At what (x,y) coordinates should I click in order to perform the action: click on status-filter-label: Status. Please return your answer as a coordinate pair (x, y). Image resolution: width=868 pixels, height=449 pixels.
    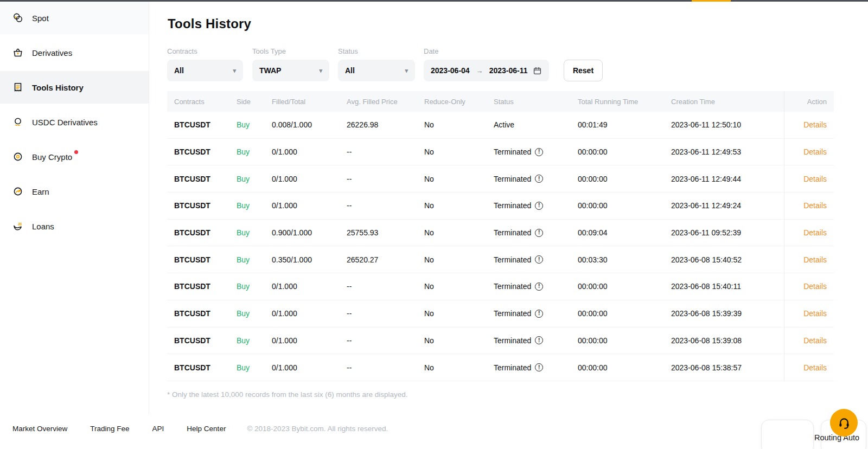
    Looking at the image, I should click on (376, 51).